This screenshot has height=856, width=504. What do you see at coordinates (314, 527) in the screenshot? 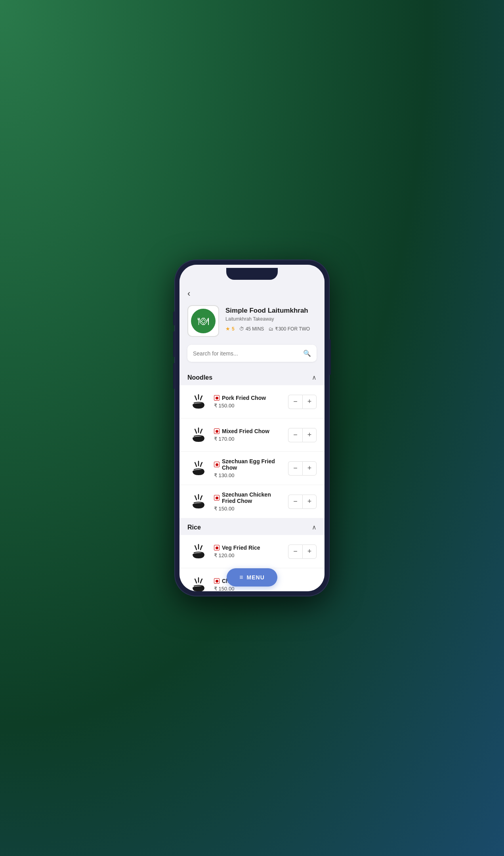
I see `rice-chevron-icon: ∧` at bounding box center [314, 527].